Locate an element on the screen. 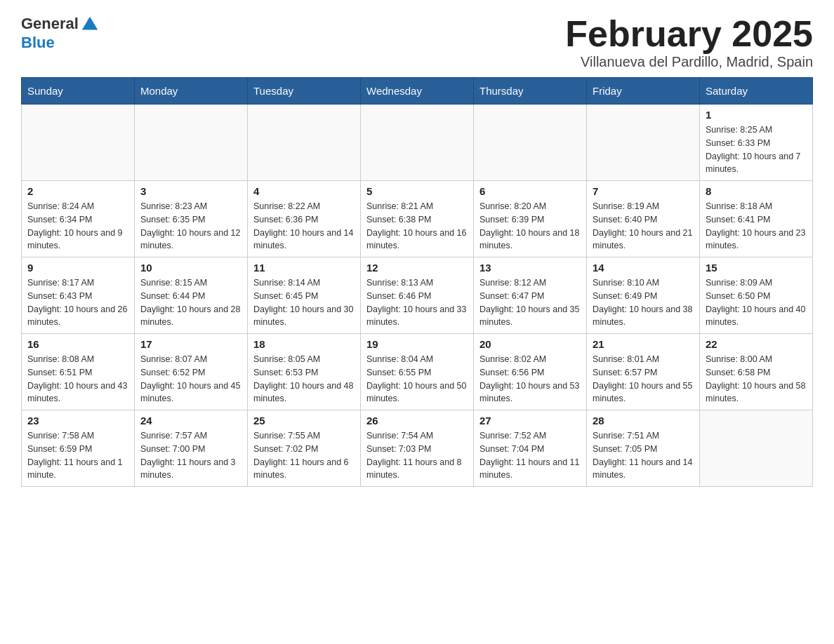 The width and height of the screenshot is (834, 644). day-info: Sunrise: 7:52 AMSunset: 7:04 PMDaylight:… is located at coordinates (530, 456).